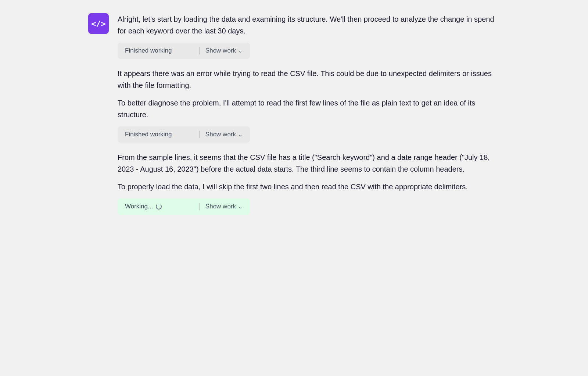 This screenshot has width=588, height=376. I want to click on show-work-button-2: Show work ⌄, so click(224, 135).